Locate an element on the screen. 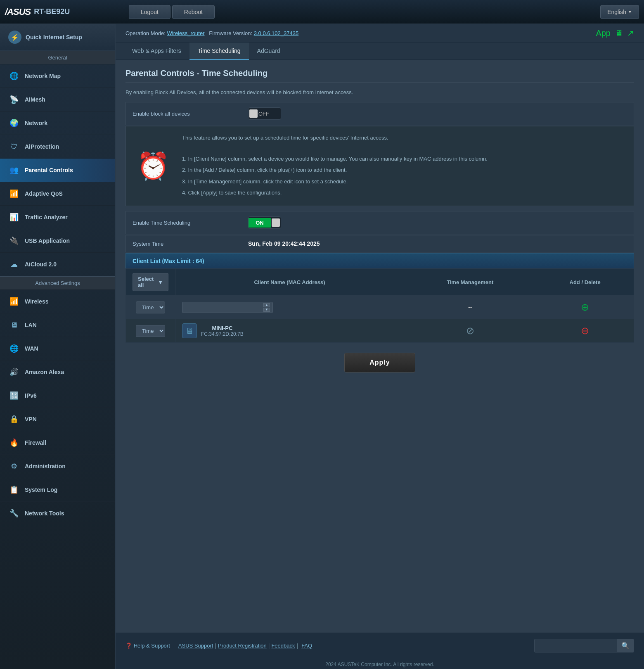 This screenshot has height=669, width=644. sidebar-item-ipv6: 🔢 IPv6 is located at coordinates (58, 396).